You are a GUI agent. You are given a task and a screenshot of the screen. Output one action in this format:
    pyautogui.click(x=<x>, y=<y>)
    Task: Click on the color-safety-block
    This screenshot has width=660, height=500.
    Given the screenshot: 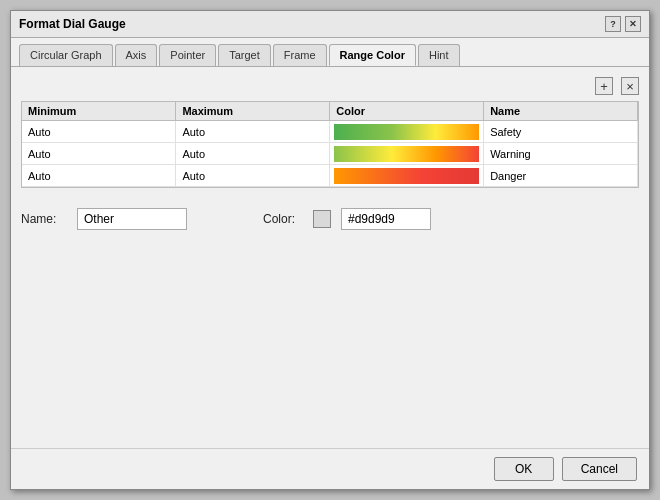 What is the action you would take?
    pyautogui.click(x=406, y=132)
    